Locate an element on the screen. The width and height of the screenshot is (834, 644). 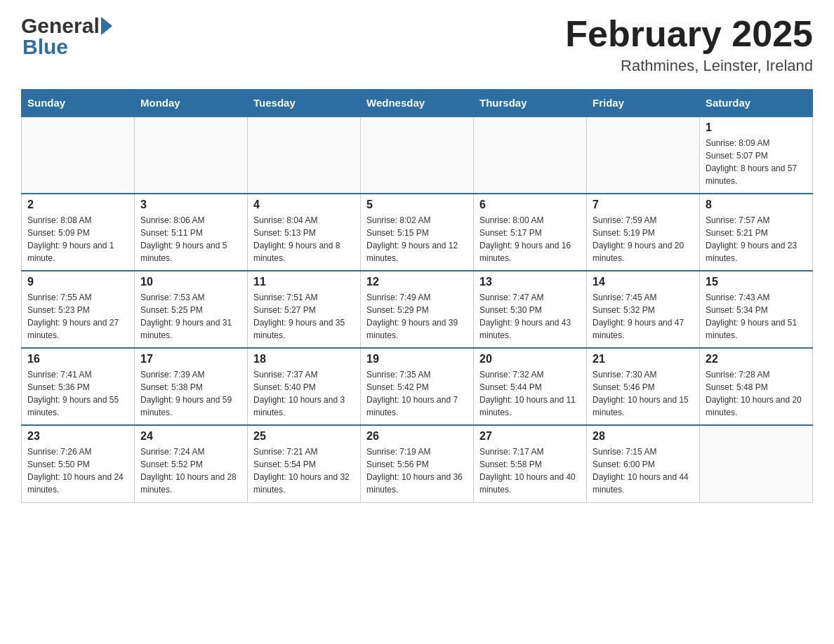
calendar-cell: 12Sunrise: 7:49 AM Sunset: 5:29 PM Dayli… is located at coordinates (417, 309).